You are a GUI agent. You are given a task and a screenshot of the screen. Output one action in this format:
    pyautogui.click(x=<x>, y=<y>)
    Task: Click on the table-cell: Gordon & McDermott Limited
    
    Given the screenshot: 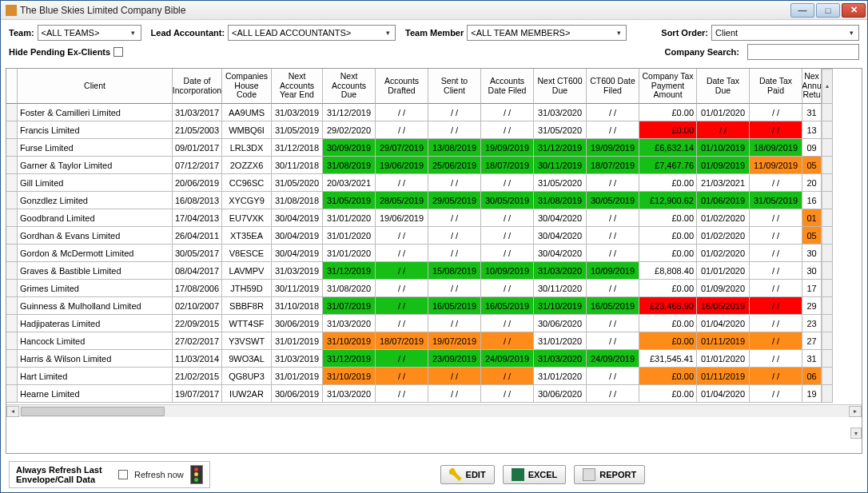 What is the action you would take?
    pyautogui.click(x=95, y=253)
    